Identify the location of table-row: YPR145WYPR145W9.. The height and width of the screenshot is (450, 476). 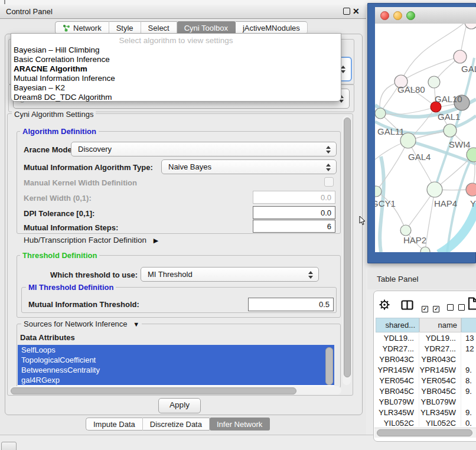
(426, 370).